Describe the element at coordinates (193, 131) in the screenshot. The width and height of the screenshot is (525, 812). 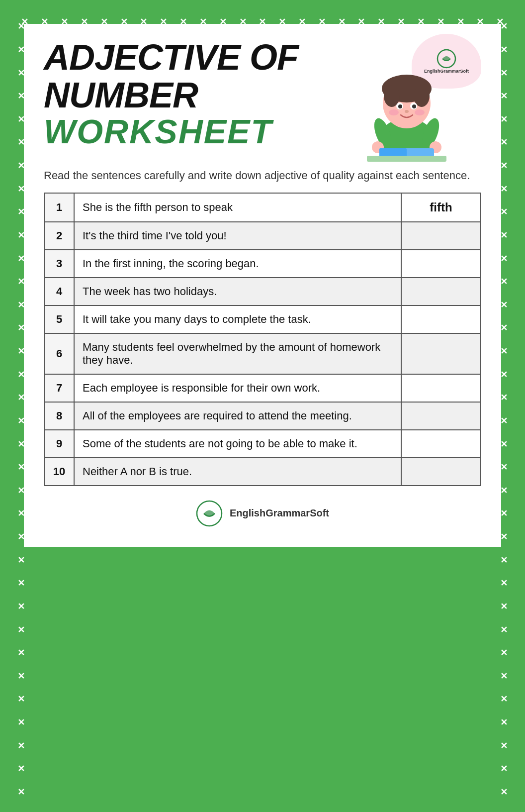
I see `page-title-worksheet: WORKSHEET` at that location.